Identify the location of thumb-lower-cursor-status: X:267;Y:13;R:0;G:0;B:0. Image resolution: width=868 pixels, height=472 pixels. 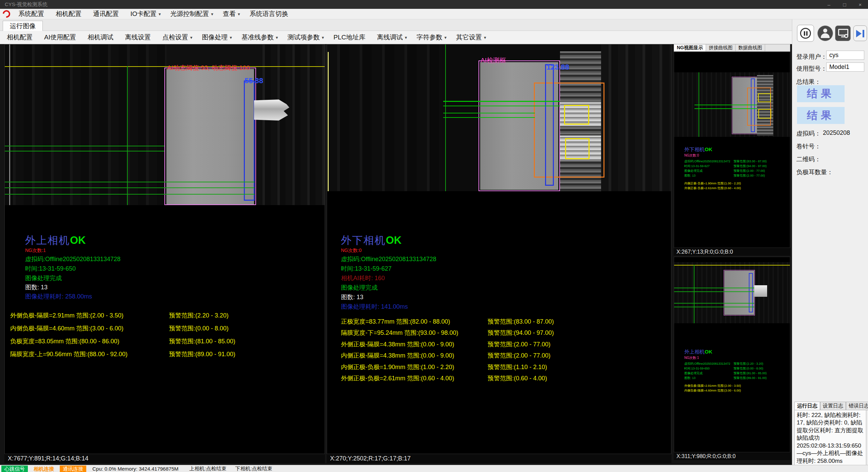
(732, 252).